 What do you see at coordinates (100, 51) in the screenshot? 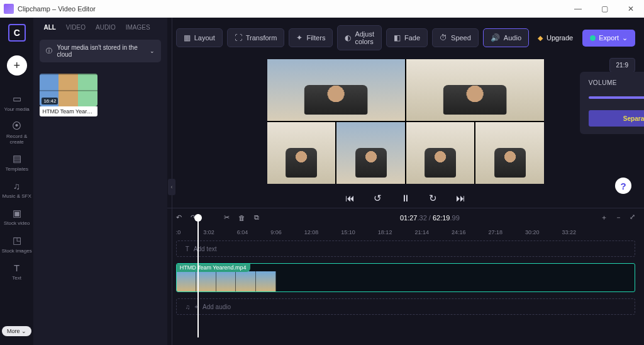
I see `cloud-storage-notice: ⓘ Your media isn't stored in the cloud ⌄` at bounding box center [100, 51].